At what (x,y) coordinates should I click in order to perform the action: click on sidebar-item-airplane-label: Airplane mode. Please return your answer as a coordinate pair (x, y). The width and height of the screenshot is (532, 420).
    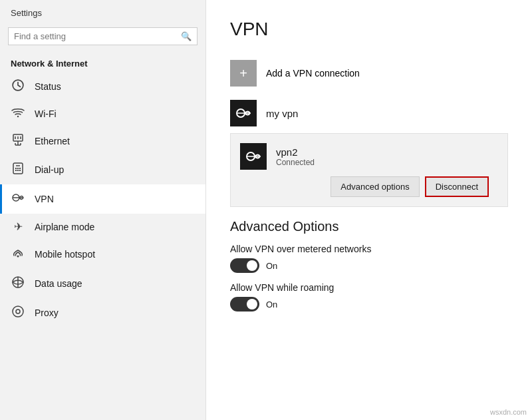
    Looking at the image, I should click on (65, 227).